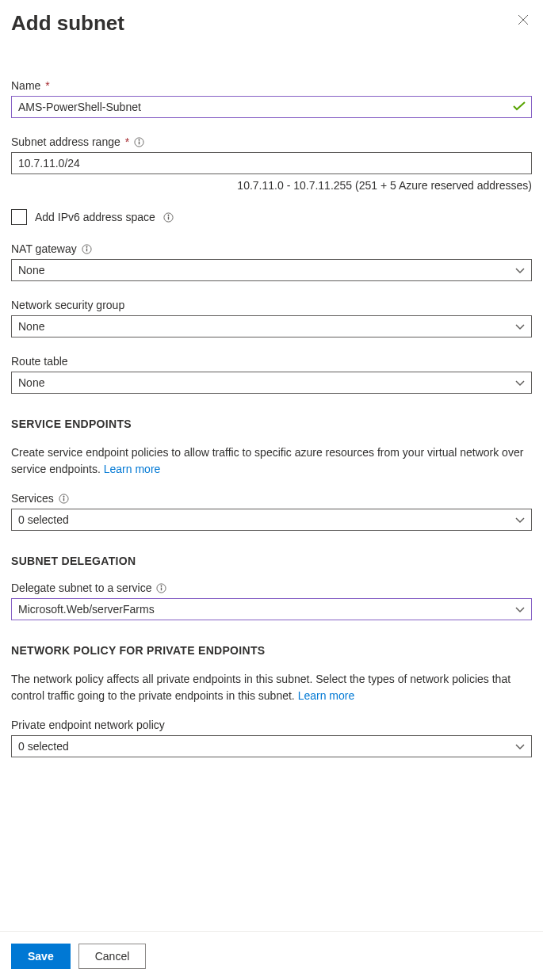 The width and height of the screenshot is (543, 980). Describe the element at coordinates (88, 725) in the screenshot. I see `policy-label: Private endpoint network policy` at that location.